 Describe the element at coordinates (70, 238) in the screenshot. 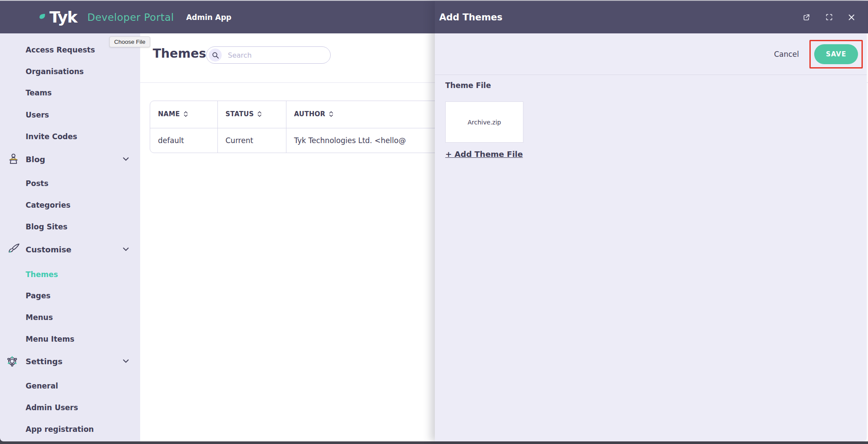

I see `sidebar: Access Requests Organisations Teams User…` at that location.